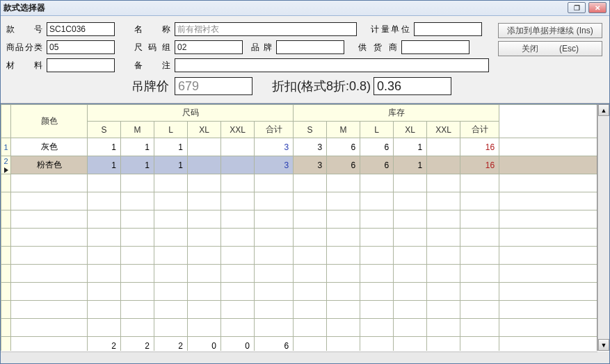  Describe the element at coordinates (81, 65) in the screenshot. I see `material-input` at that location.